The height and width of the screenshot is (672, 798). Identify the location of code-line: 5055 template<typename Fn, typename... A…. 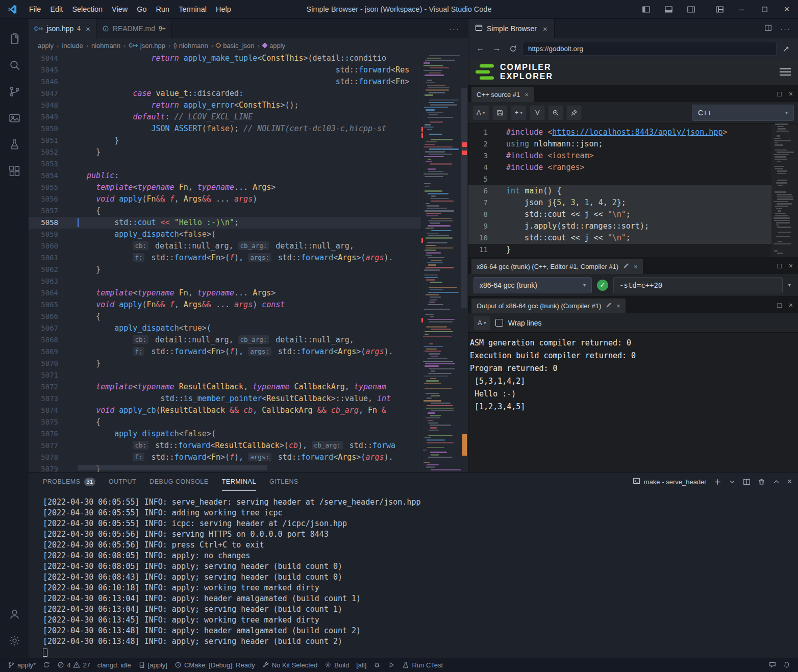
(248, 188).